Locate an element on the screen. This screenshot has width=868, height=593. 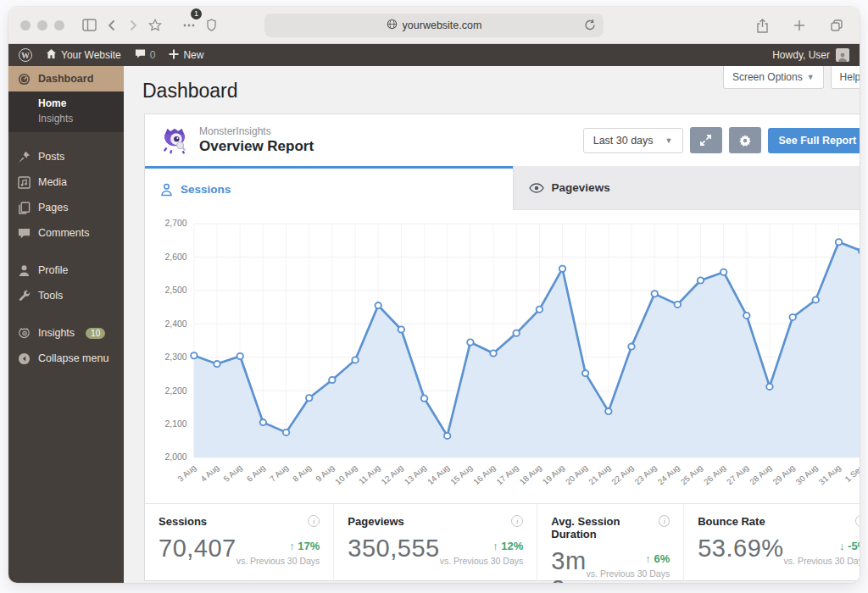
tab-pageviews: Pageviews is located at coordinates (687, 188).